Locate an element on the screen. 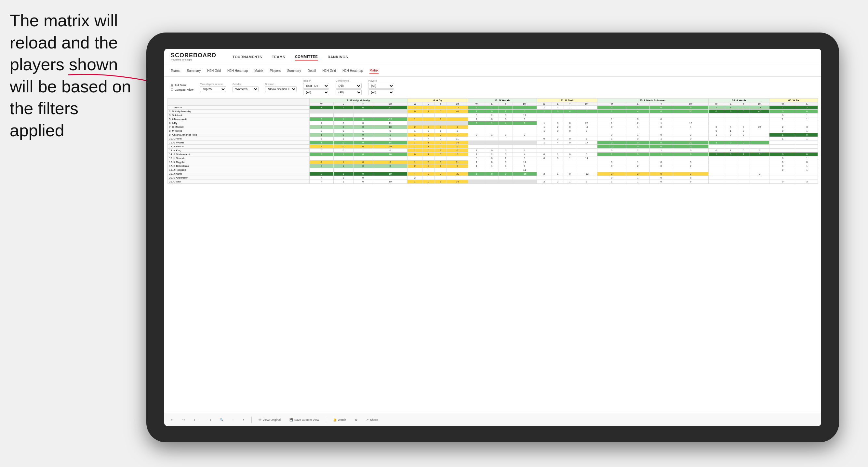  settings-button: ⚙ is located at coordinates (356, 420).